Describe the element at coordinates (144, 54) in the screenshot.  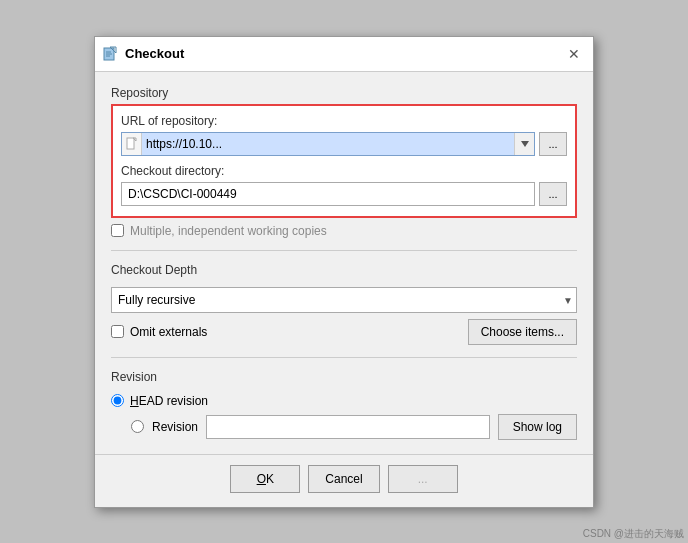
I see `title-bar-left: Checkout` at that location.